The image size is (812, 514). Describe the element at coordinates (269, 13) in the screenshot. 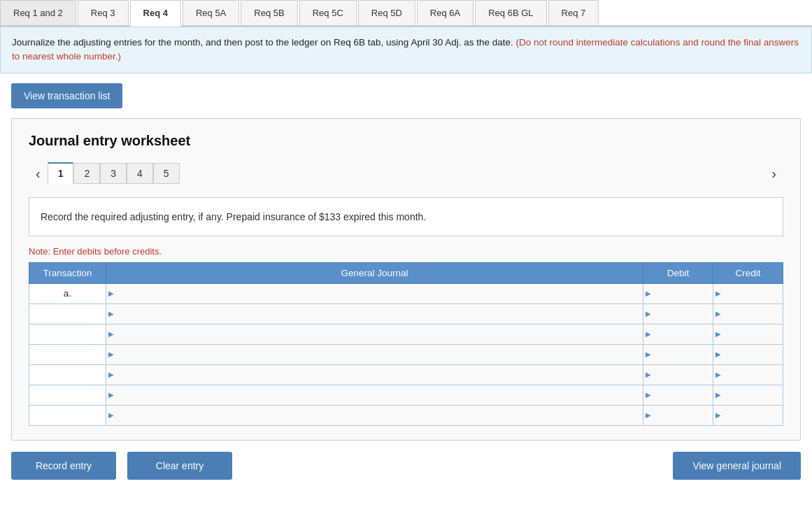

I see `tab-req5b: Req 5B` at that location.